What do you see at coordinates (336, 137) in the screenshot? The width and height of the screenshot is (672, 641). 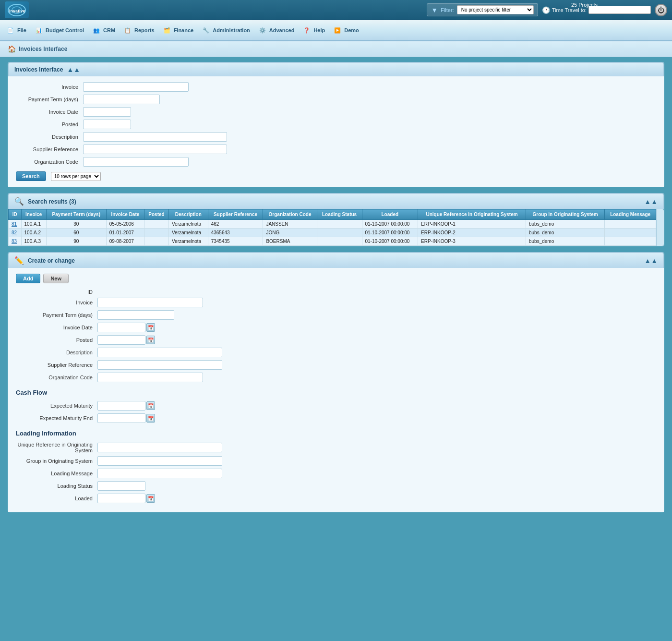 I see `form-row-description: Description` at bounding box center [336, 137].